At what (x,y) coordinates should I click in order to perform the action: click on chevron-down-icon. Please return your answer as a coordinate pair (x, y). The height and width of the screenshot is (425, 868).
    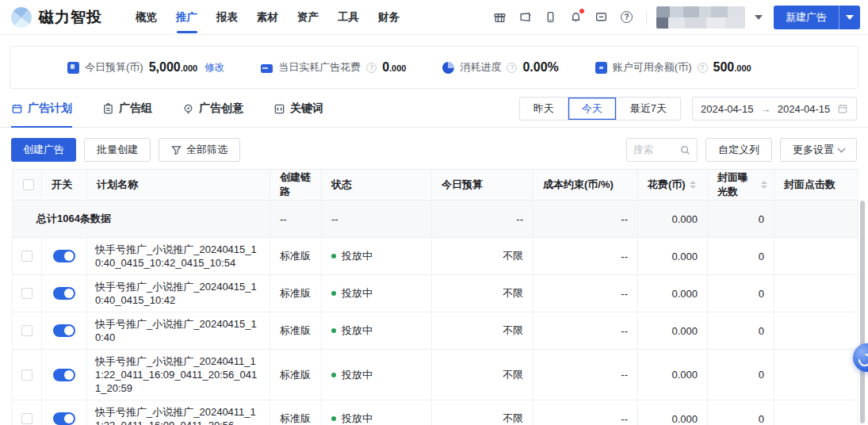
    Looking at the image, I should click on (842, 148).